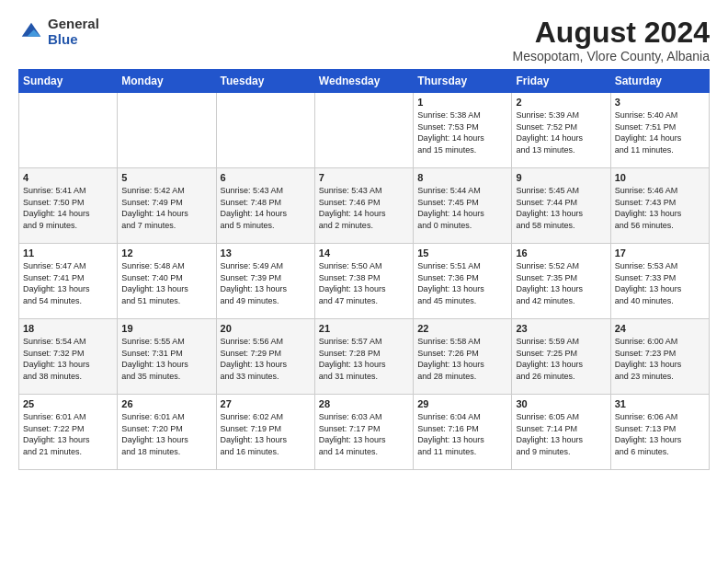 The image size is (728, 563). I want to click on calendar-cell: 17Sunrise: 5:53 AM Sunset: 7:33 PM Dayli…, so click(660, 282).